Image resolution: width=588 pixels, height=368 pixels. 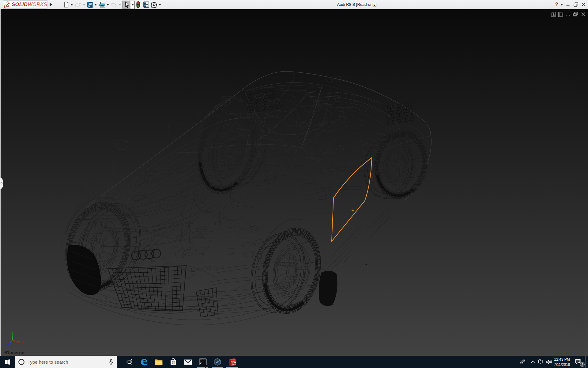 What do you see at coordinates (120, 5) in the screenshot?
I see `undo-dropdown` at bounding box center [120, 5].